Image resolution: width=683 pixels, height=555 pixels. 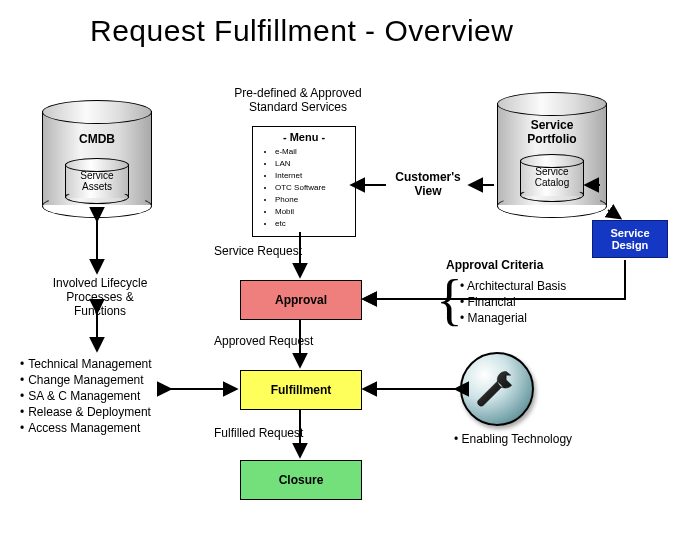 I want to click on menu-item: e-Mail, so click(x=311, y=152).